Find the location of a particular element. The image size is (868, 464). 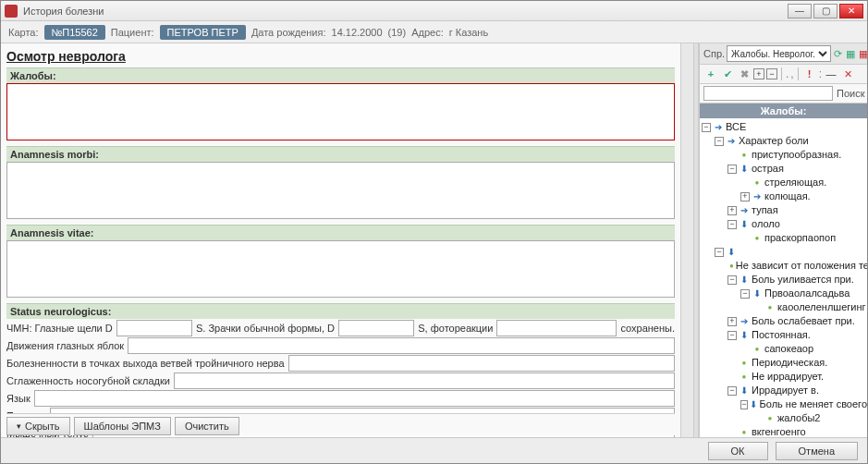

tree-node: +➔Боль ослабевает при. is located at coordinates (797, 322).